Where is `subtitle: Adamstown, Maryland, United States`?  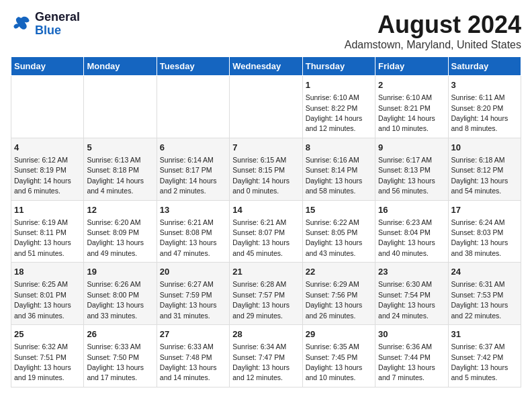 subtitle: Adamstown, Maryland, United States is located at coordinates (433, 45).